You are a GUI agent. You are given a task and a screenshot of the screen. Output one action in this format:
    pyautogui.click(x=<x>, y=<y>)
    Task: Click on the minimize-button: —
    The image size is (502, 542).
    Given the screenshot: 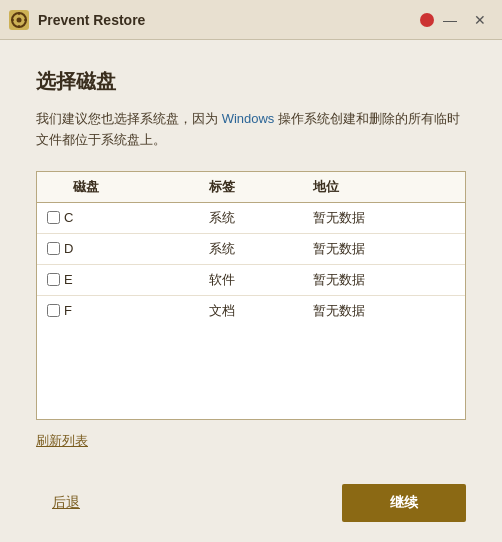 What is the action you would take?
    pyautogui.click(x=450, y=20)
    